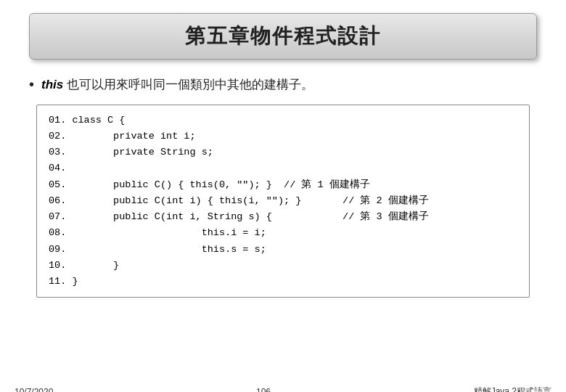  Describe the element at coordinates (283, 168) in the screenshot. I see `code-line-4: 04.` at that location.